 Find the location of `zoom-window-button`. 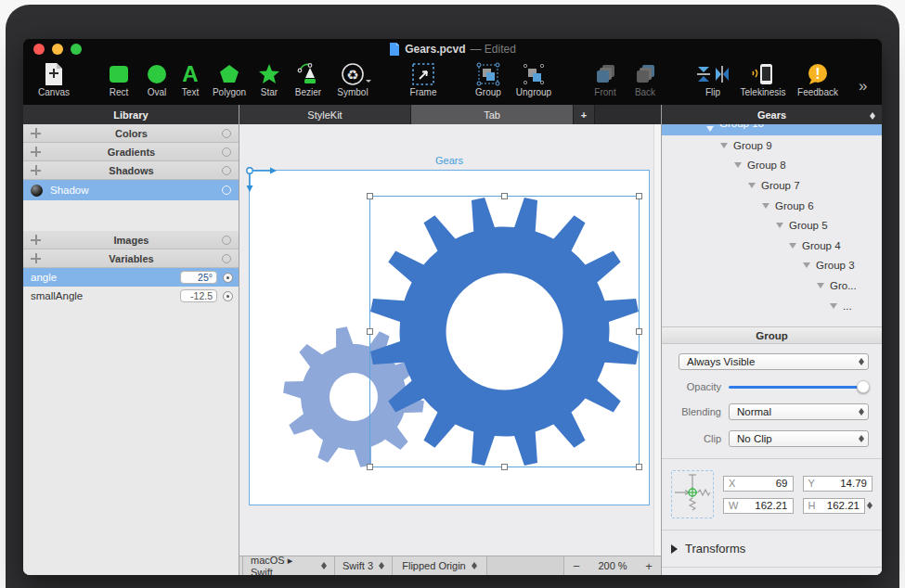

zoom-window-button is located at coordinates (76, 49).